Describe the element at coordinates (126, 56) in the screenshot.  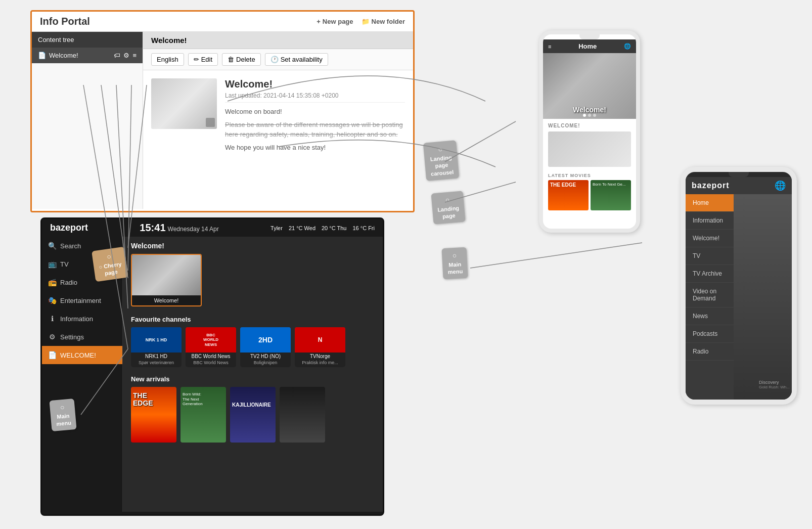
I see `gear-icon: ⚙` at that location.